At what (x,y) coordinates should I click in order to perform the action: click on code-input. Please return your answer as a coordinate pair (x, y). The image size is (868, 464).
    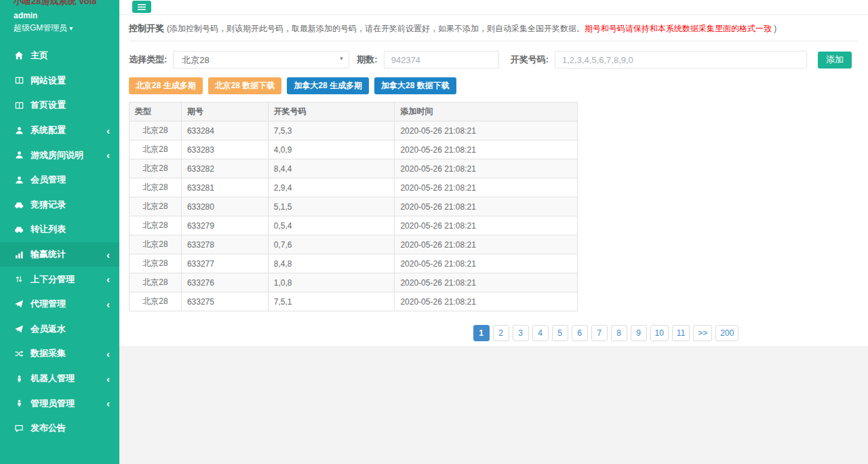
    Looking at the image, I should click on (681, 60).